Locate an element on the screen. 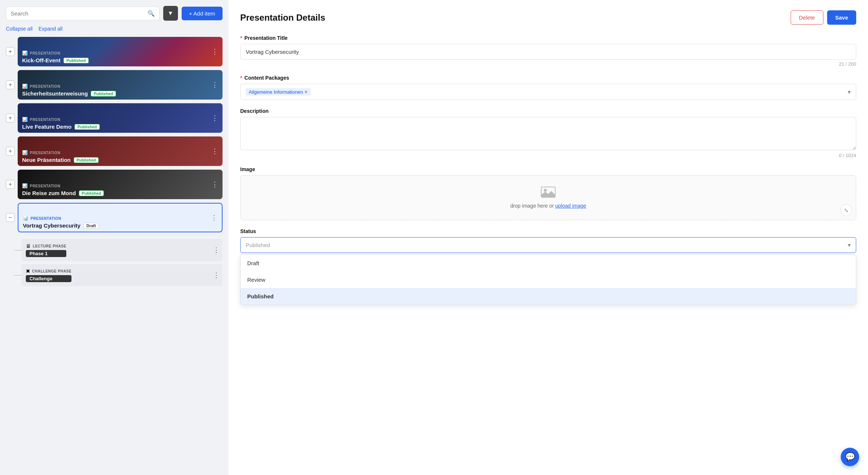  card-neue: 📊 PRESENTATION Neue Präsentation Publish… is located at coordinates (120, 151).